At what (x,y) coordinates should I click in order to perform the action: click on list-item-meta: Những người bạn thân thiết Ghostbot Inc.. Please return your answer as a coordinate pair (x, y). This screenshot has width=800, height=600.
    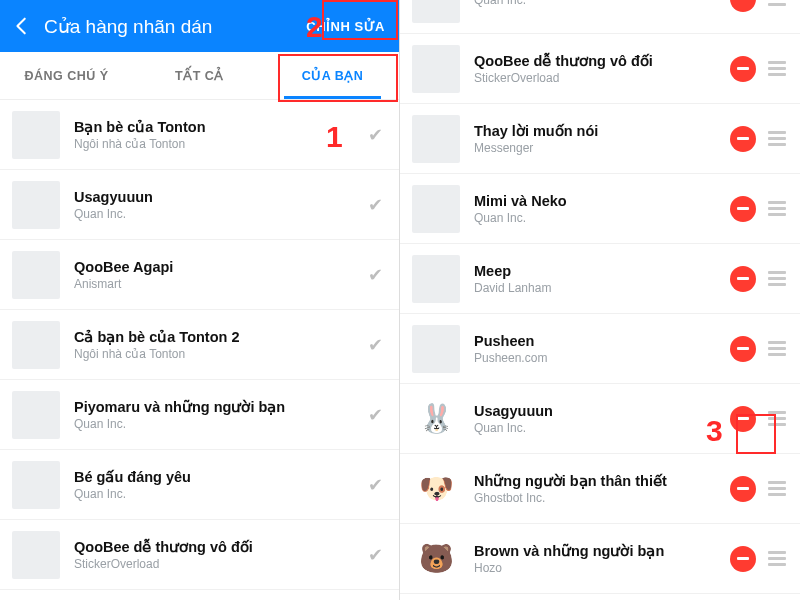
    Looking at the image, I should click on (602, 489).